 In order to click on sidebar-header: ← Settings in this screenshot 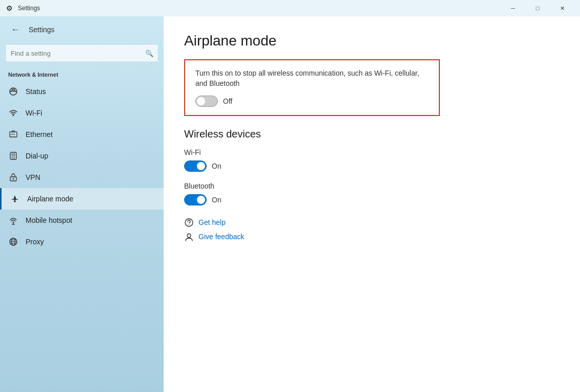, I will do `click(82, 30)`.